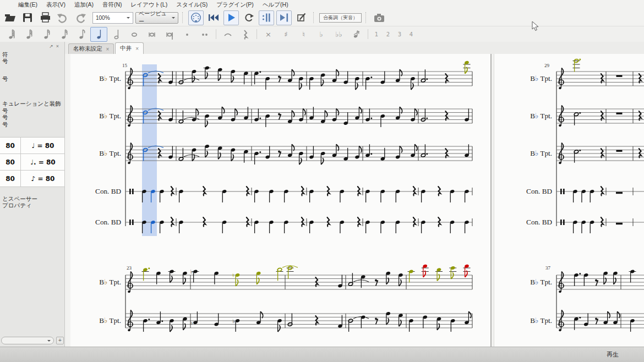  I want to click on note-64th-button, so click(29, 34).